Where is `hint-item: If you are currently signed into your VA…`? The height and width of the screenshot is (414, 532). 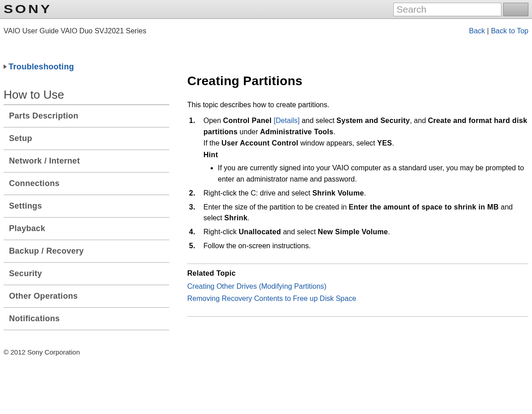
hint-item: If you are currently signed into your VA… is located at coordinates (373, 174).